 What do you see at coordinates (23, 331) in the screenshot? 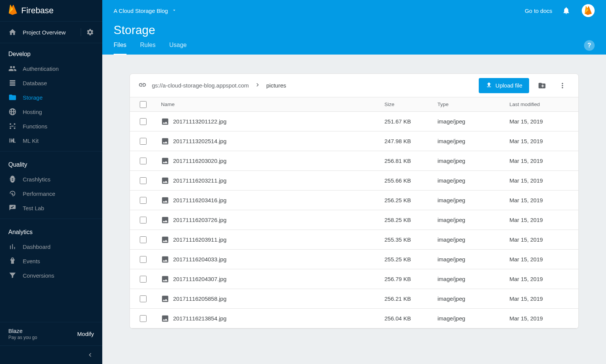
I see `plan-name: Blaze` at bounding box center [23, 331].